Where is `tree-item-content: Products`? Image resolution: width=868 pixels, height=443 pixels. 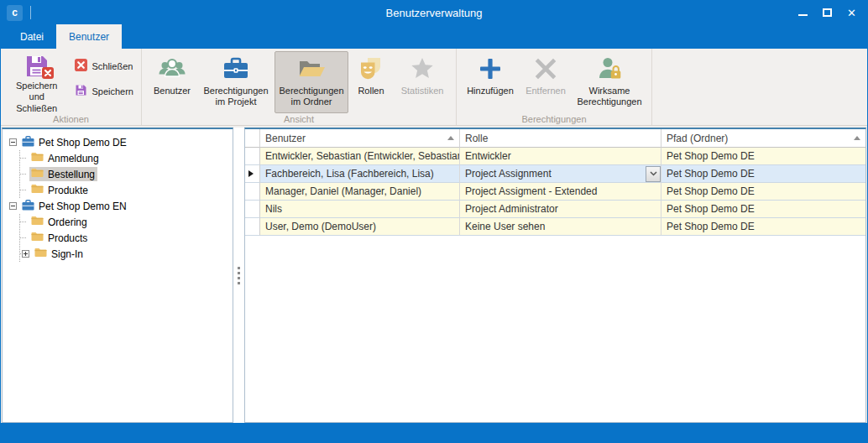
tree-item-content: Products is located at coordinates (60, 238).